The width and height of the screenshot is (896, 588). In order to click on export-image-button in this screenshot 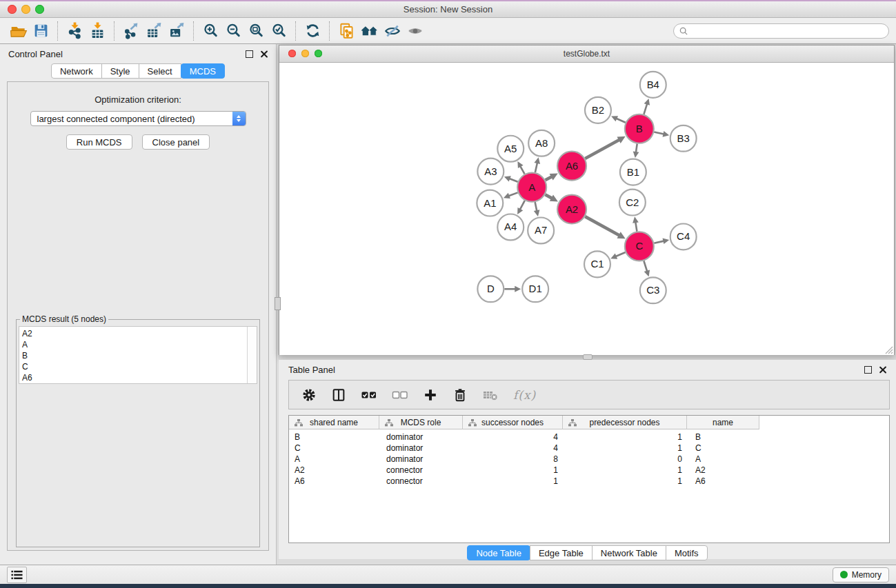, I will do `click(177, 31)`.